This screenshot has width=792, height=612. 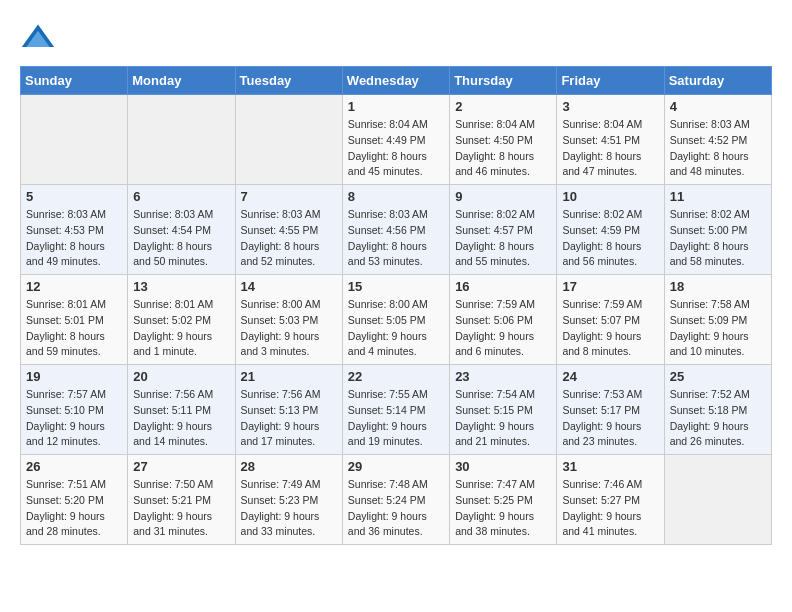 I want to click on calendar-cell: 31Sunrise: 7:46 AMSunset: 5:27 PMDayligh…, so click(x=610, y=500).